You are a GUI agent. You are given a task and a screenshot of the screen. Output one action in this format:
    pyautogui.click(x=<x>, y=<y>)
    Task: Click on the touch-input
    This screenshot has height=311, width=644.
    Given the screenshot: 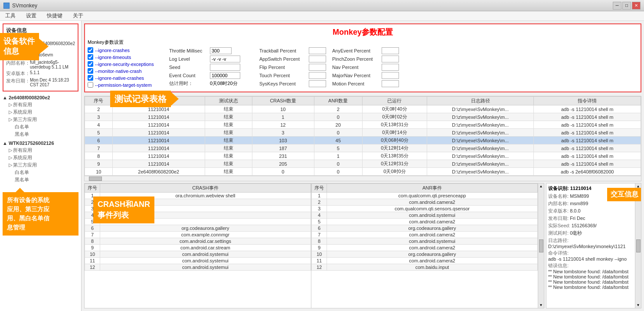 What is the action you would take?
    pyautogui.click(x=317, y=75)
    